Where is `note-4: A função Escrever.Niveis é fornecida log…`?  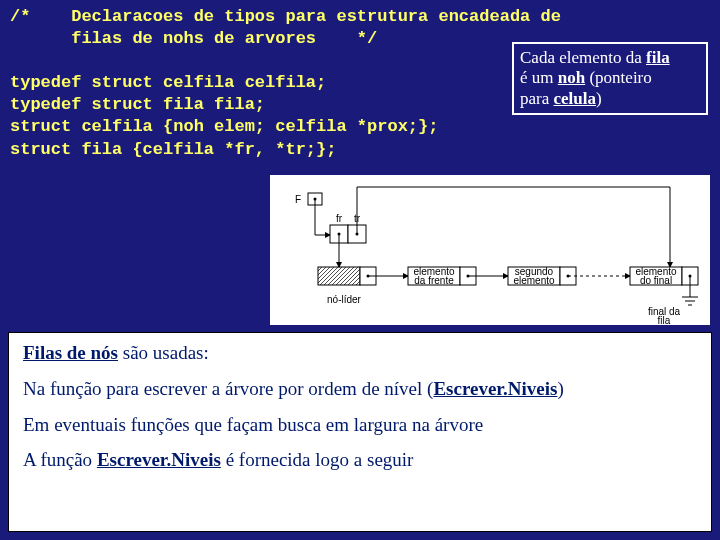
note-4: A função Escrever.Niveis é fornecida log… is located at coordinates (360, 460).